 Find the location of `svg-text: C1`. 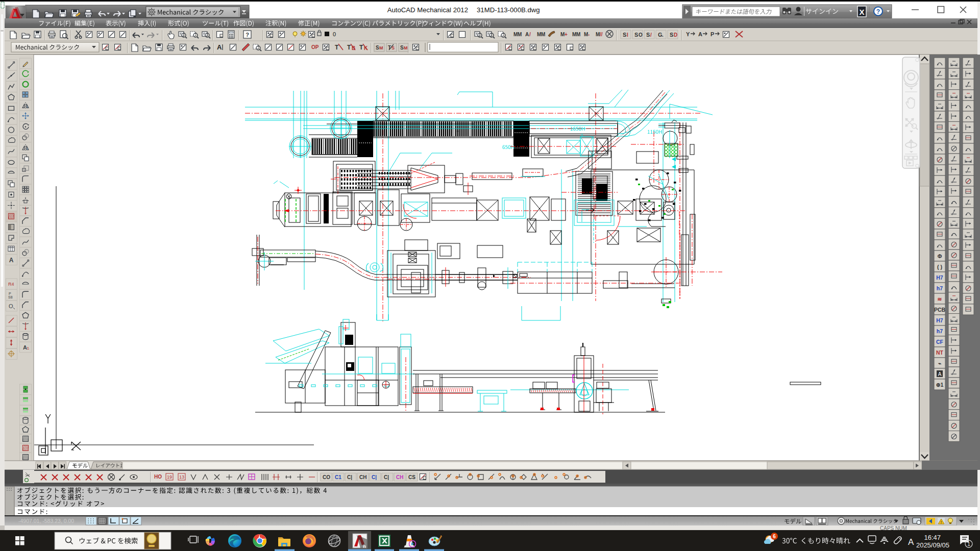

svg-text: C1 is located at coordinates (338, 478).